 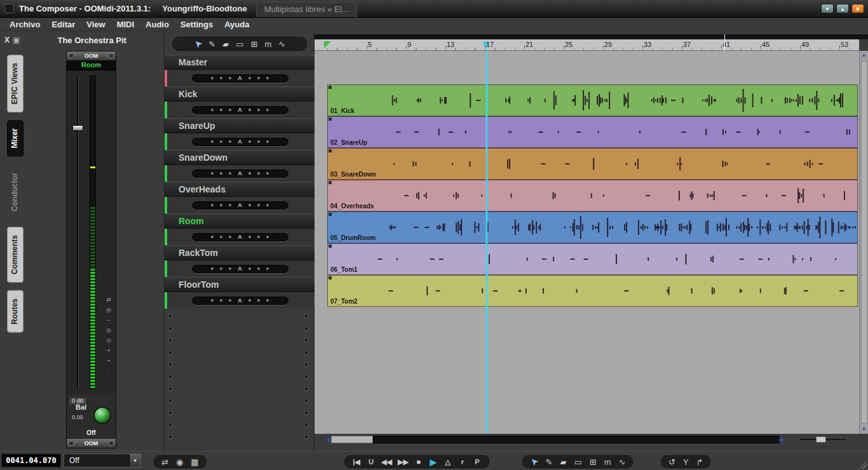 What do you see at coordinates (126, 24) in the screenshot?
I see `menu-item-midi: MIDI` at bounding box center [126, 24].